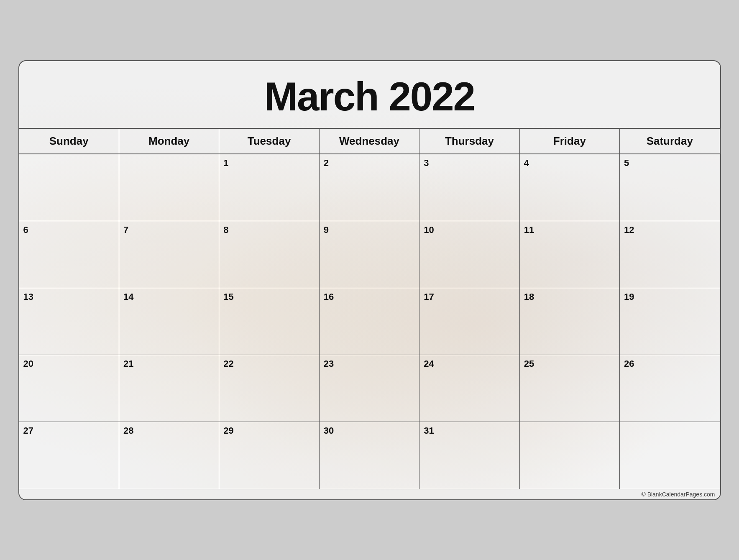 The width and height of the screenshot is (739, 560). Describe the element at coordinates (570, 141) in the screenshot. I see `day-header-friday: Friday` at that location.